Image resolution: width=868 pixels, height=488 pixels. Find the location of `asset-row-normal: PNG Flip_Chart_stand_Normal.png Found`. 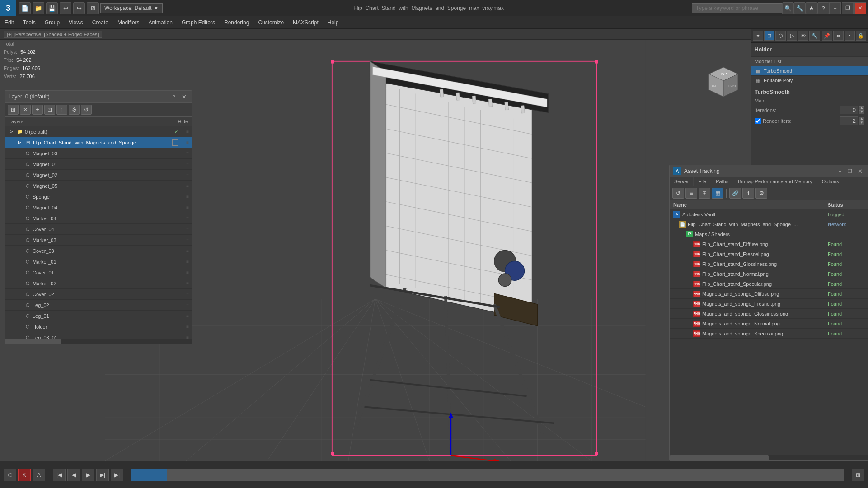

asset-row-normal: PNG Flip_Chart_stand_Normal.png Found is located at coordinates (769, 274).